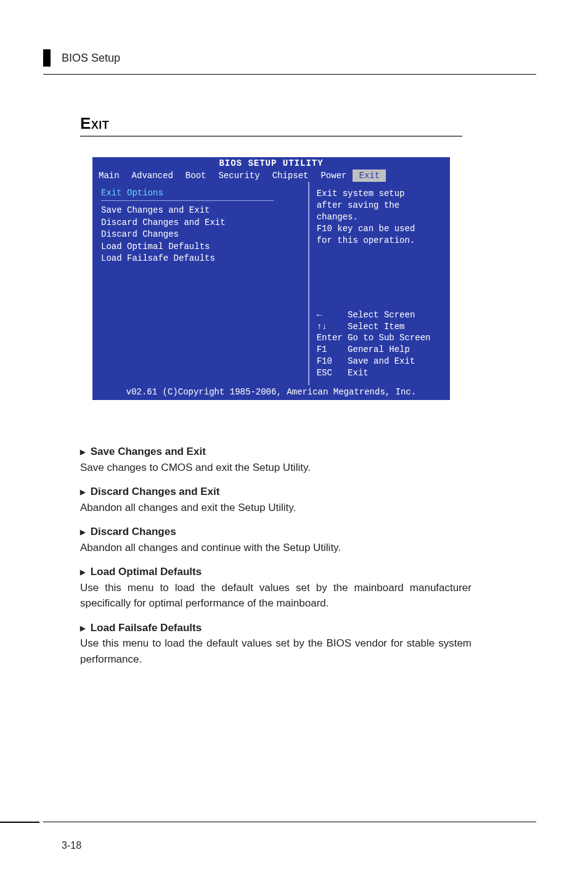 The height and width of the screenshot is (882, 588). I want to click on tab-security: Security, so click(239, 176).